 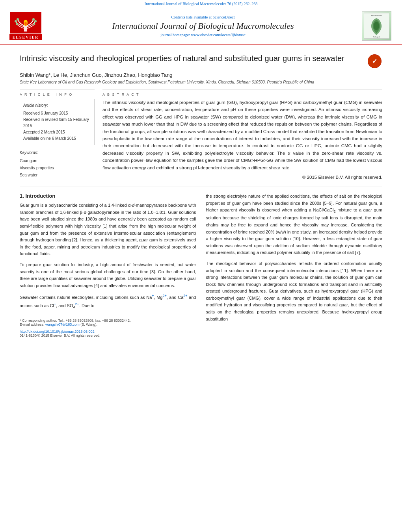 I want to click on top-bar: International Journal of Biological Macr…, so click(x=201, y=4).